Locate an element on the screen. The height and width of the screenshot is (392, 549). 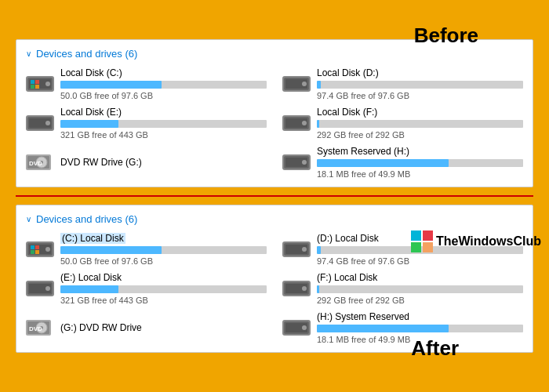
progress-container-h-after is located at coordinates (420, 328).